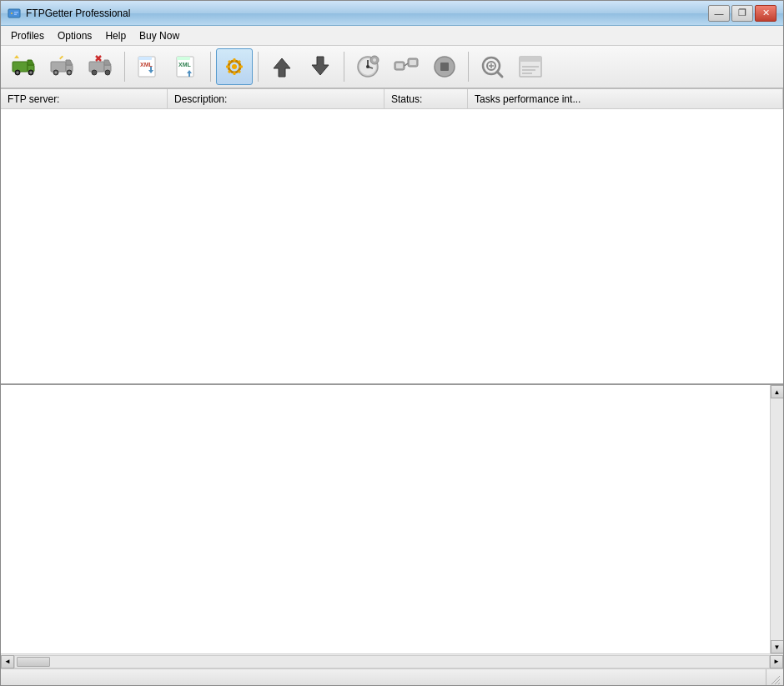 The width and height of the screenshot is (784, 686). Describe the element at coordinates (368, 67) in the screenshot. I see `scheduler-button` at that location.